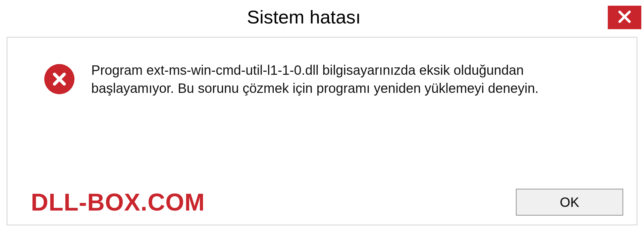  Describe the element at coordinates (322, 17) in the screenshot. I see `title-bar: Sistem hatası` at that location.